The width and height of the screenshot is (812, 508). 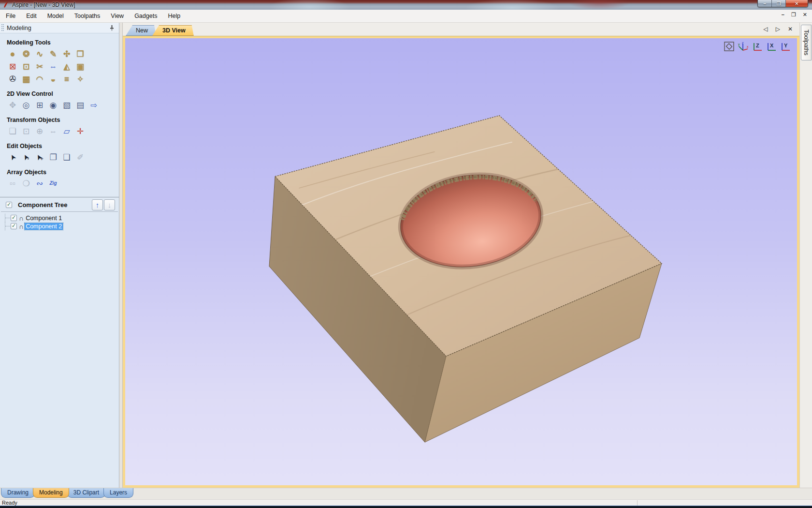 What do you see at coordinates (26, 79) in the screenshot?
I see `texture-area-icon: ▦` at bounding box center [26, 79].